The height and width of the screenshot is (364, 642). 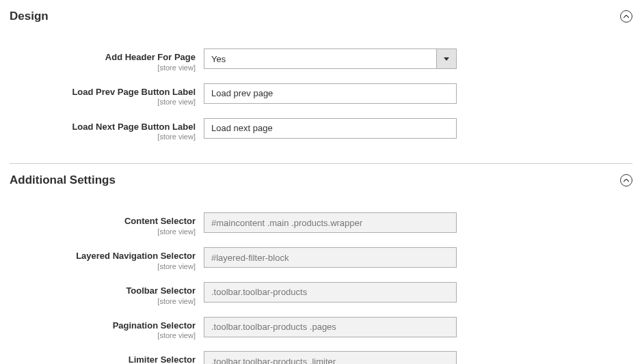 What do you see at coordinates (330, 358) in the screenshot?
I see `limiter-selector-input` at bounding box center [330, 358].